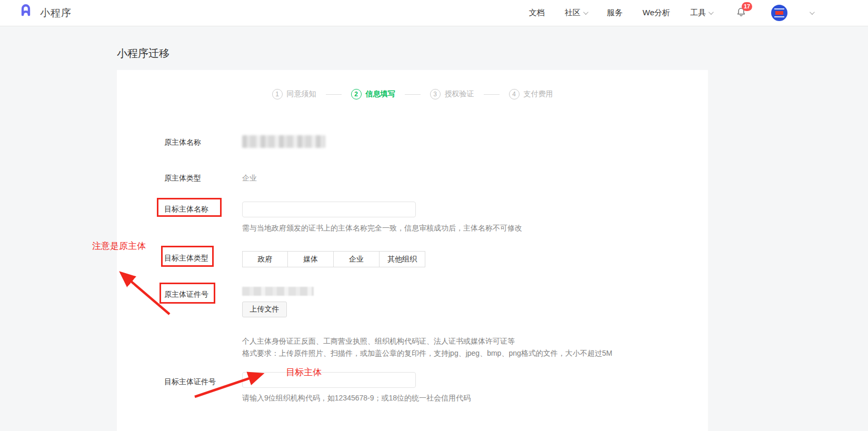  What do you see at coordinates (186, 209) in the screenshot?
I see `target-name-label: 目标主体名称` at bounding box center [186, 209].